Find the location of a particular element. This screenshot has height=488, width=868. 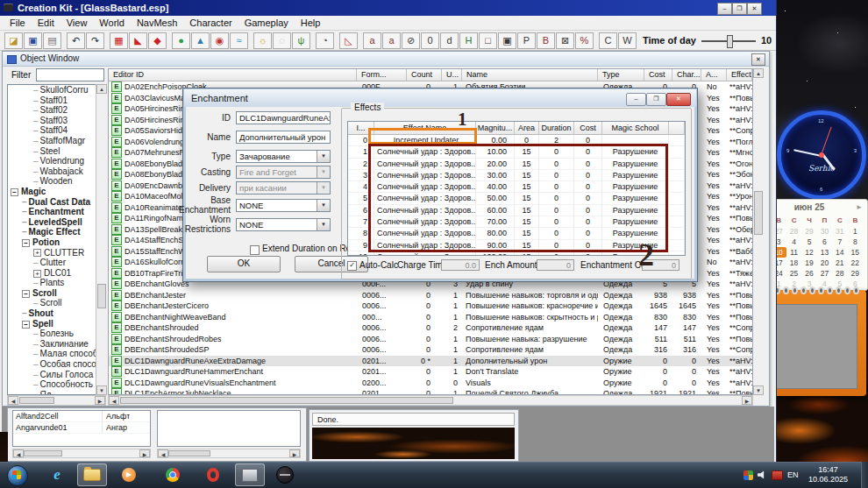

expand-icon: + is located at coordinates (37, 273).